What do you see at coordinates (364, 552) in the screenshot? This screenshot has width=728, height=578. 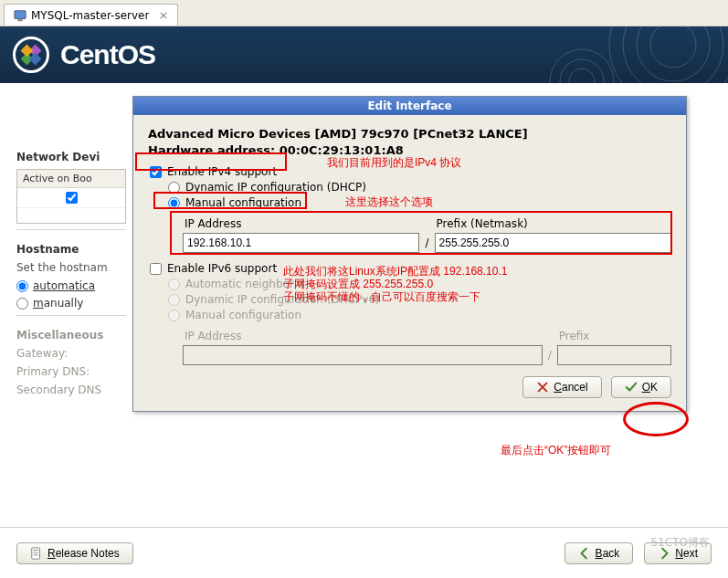 I see `wizard-footer: Release Notes Back Next` at bounding box center [364, 552].